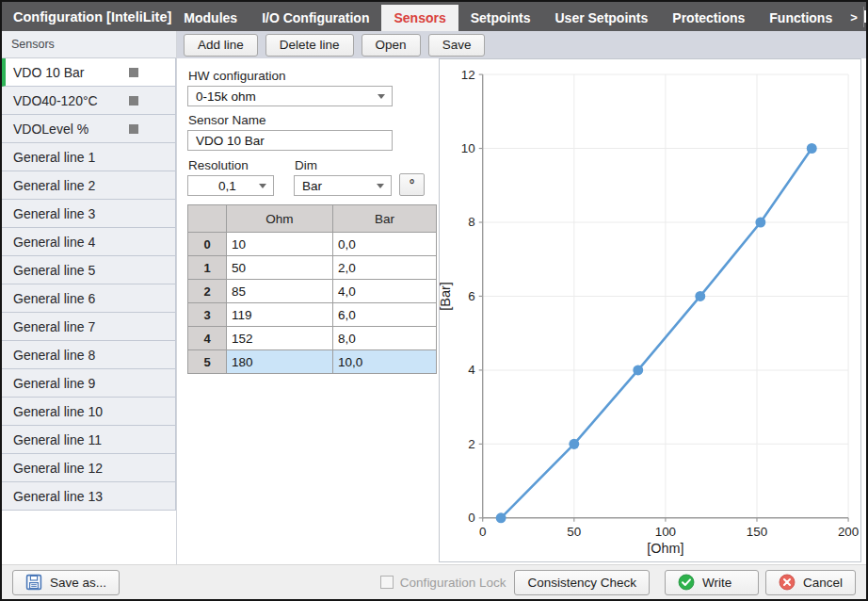 The width and height of the screenshot is (868, 601). What do you see at coordinates (281, 219) in the screenshot?
I see `column-header-ohm: Ohm` at bounding box center [281, 219].